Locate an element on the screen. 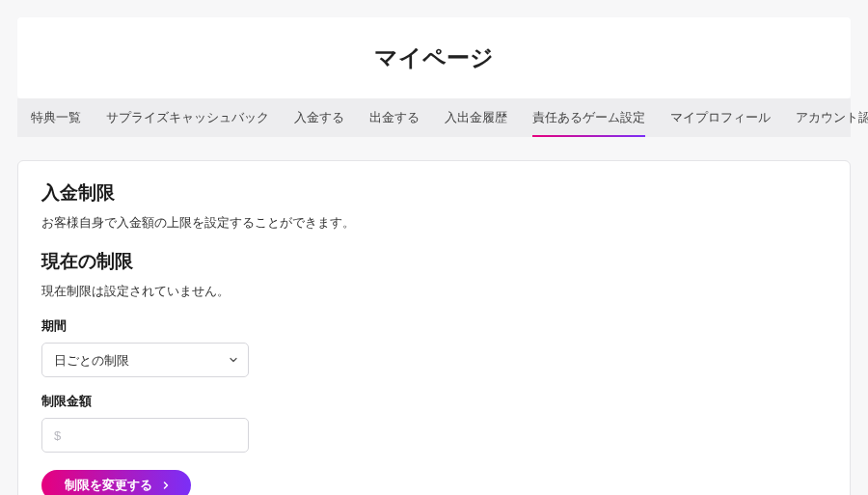 The height and width of the screenshot is (495, 868). tab-account-verification: アカウント認証 is located at coordinates (831, 118).